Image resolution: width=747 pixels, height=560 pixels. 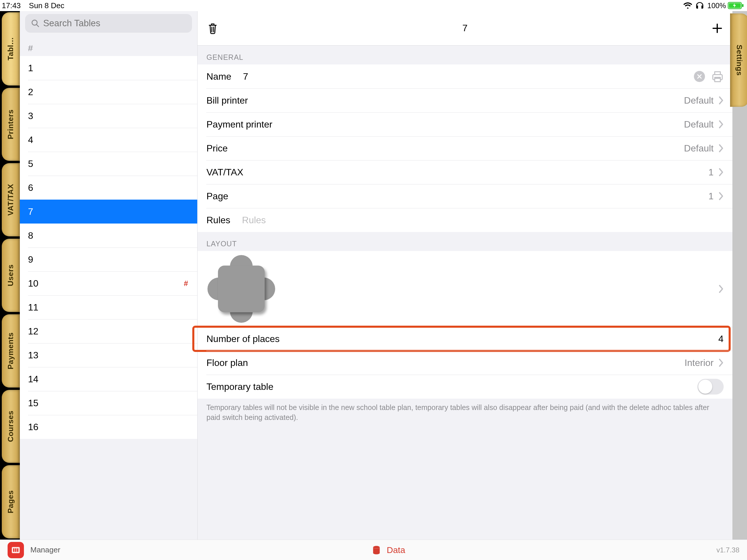 What do you see at coordinates (33, 427) in the screenshot?
I see `table-row-label: 16` at bounding box center [33, 427].